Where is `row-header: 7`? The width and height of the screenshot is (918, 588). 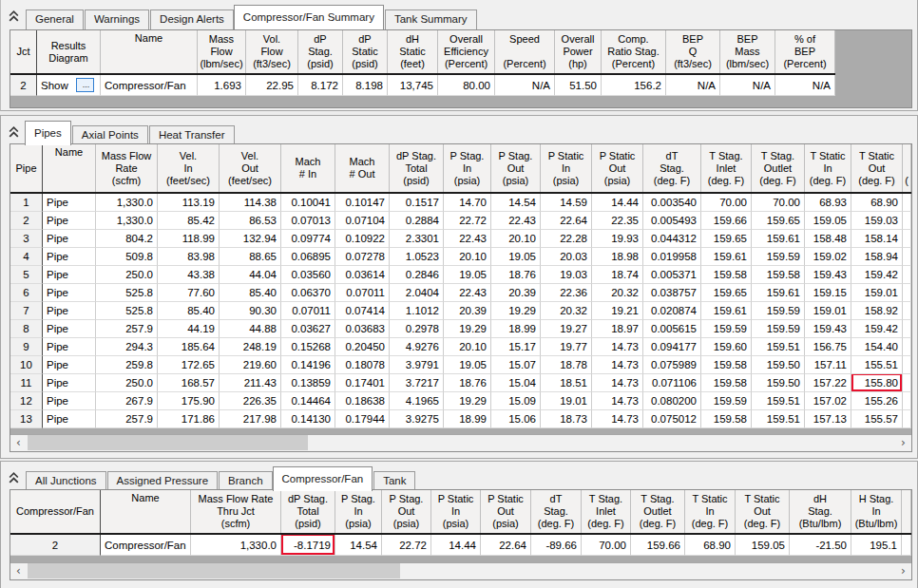
row-header: 7 is located at coordinates (27, 312).